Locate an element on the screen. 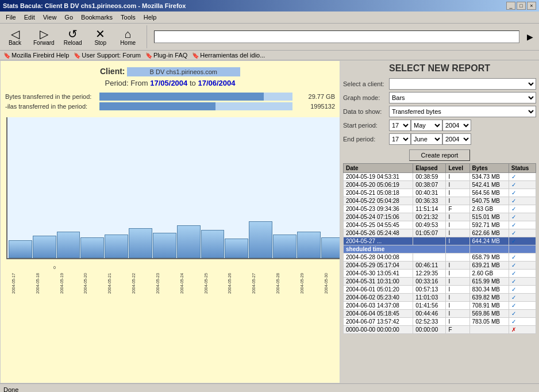 This screenshot has width=539, height=392. bookmark-herramientas: 🔖 Herramientas del idio... is located at coordinates (229, 55).